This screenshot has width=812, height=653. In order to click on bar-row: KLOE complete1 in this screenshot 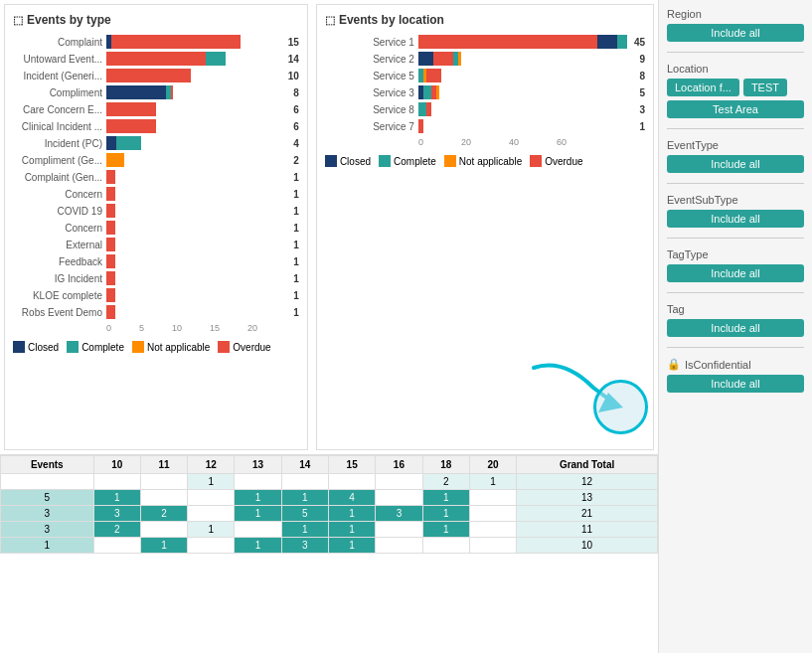, I will do `click(156, 295)`.